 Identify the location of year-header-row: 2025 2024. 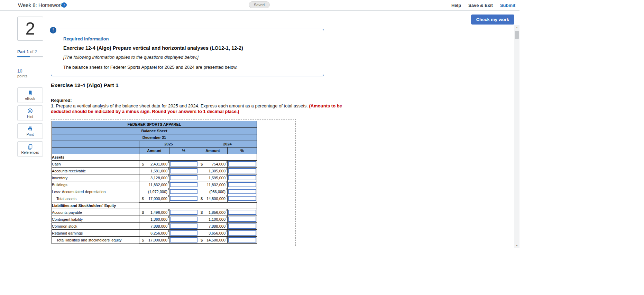
(154, 144).